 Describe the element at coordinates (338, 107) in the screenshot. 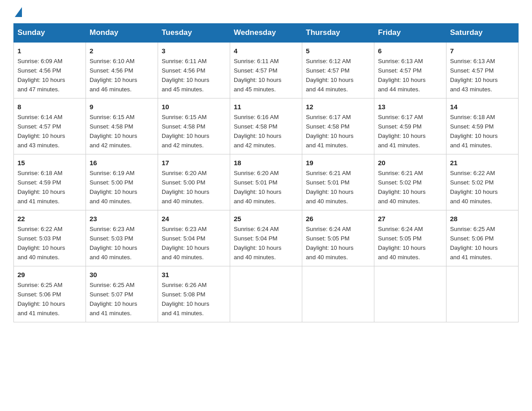

I see `day-number: 12` at that location.